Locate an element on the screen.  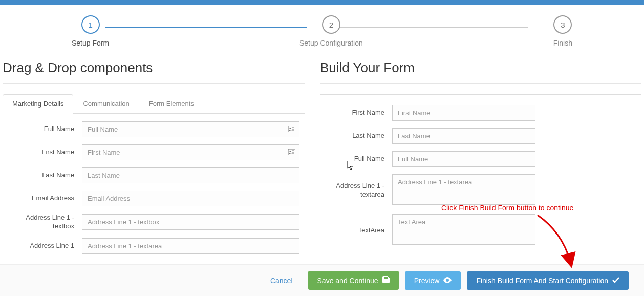
preview-label: Preview is located at coordinates (427, 281).